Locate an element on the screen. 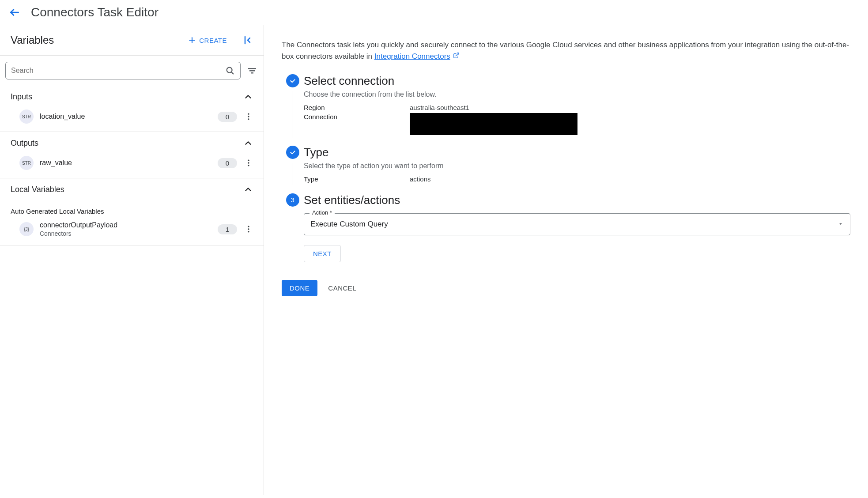 This screenshot has width=868, height=498. usage-count: 1 is located at coordinates (227, 230).